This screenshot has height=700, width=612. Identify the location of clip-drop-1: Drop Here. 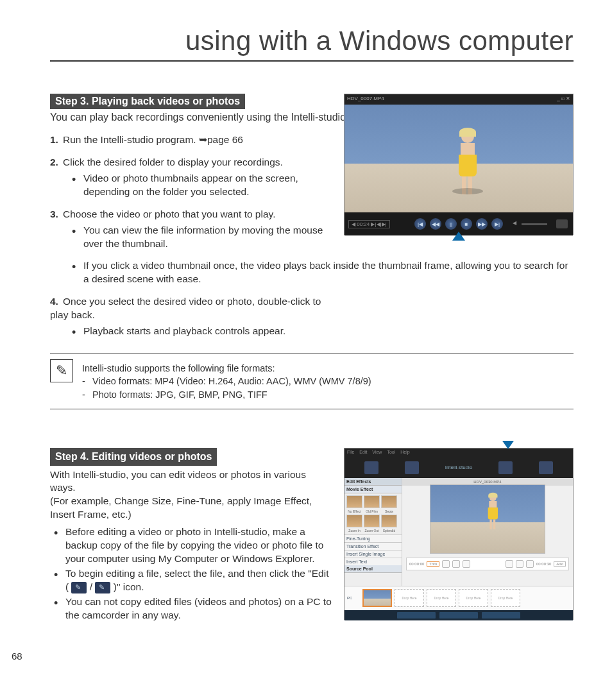
(409, 598).